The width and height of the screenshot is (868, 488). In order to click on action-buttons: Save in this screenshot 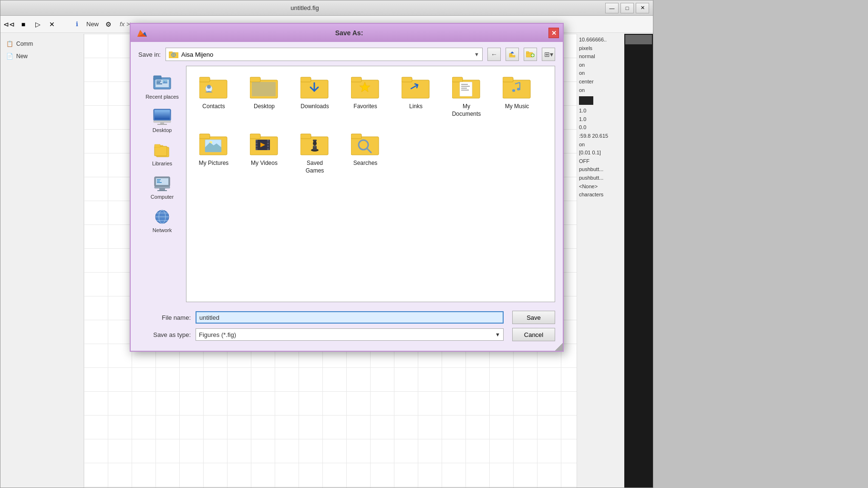, I will do `click(534, 317)`.